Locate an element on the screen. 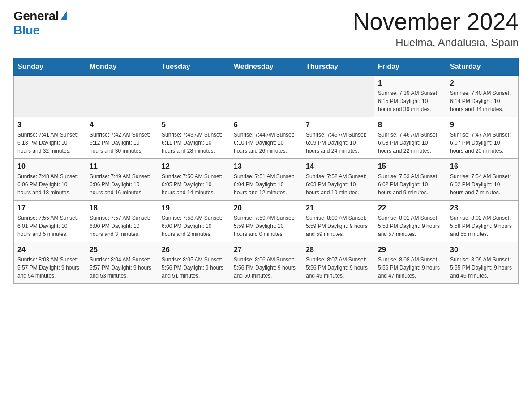 The height and width of the screenshot is (411, 532). day-info: Sunrise: 7:52 AM Sunset: 6:03 PM Dayligh… is located at coordinates (338, 184).